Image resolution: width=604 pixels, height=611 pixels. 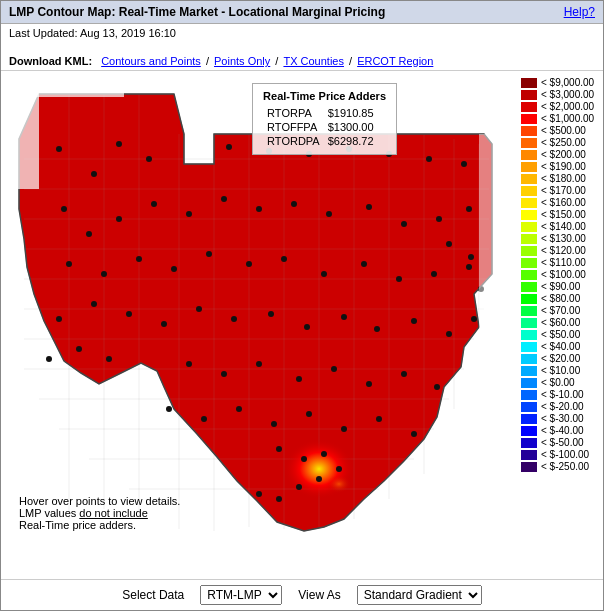 I want to click on hover-instructions: Hover over points to view details. LMP v…, so click(x=100, y=513).